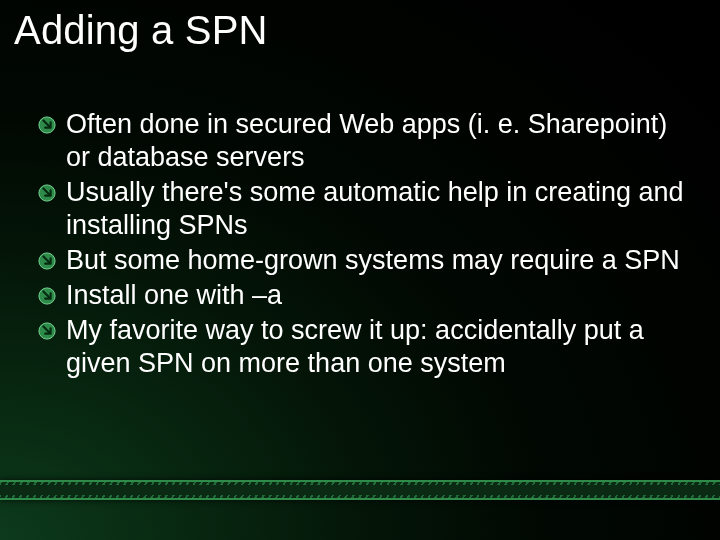 The height and width of the screenshot is (540, 720). Describe the element at coordinates (365, 209) in the screenshot. I see `list-item: Usually there's some automatic help in c…` at that location.